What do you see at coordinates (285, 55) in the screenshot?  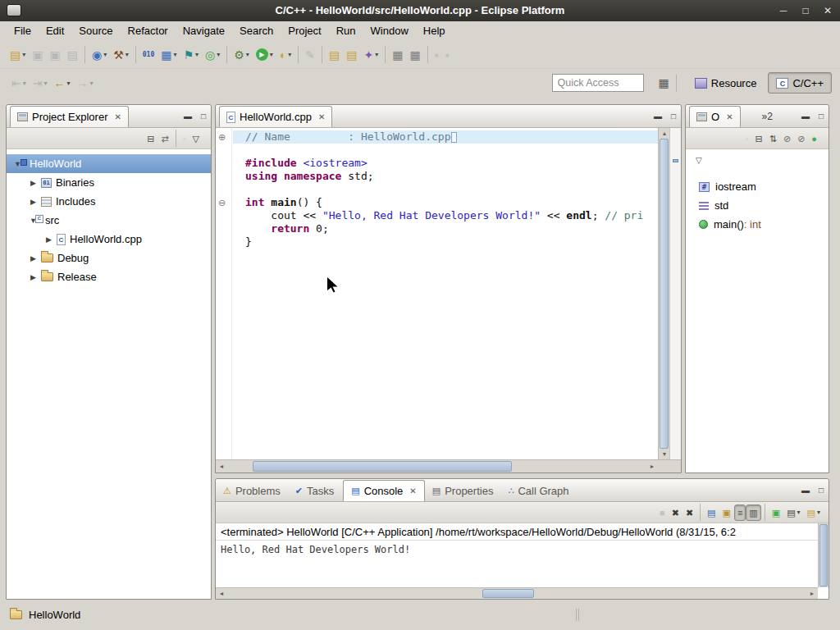 I see `profile-icon: ◐▾` at bounding box center [285, 55].